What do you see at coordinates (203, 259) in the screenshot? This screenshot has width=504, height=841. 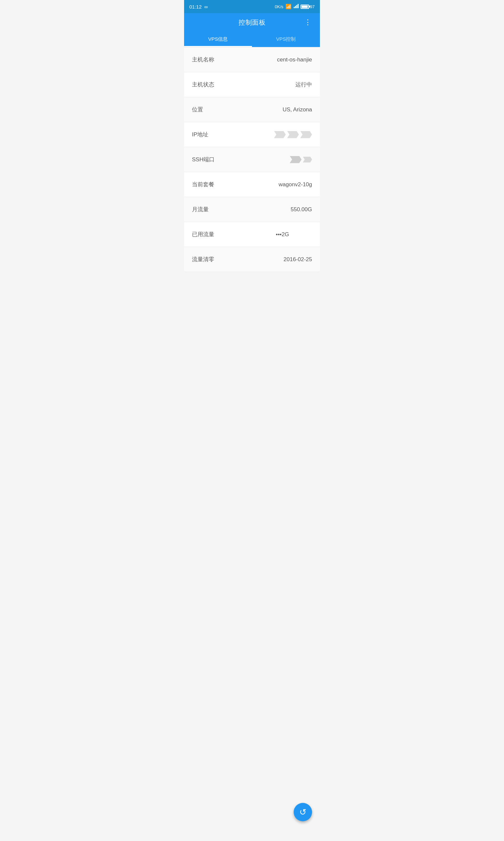 I see `label-traffic-reset: 流量清零` at bounding box center [203, 259].